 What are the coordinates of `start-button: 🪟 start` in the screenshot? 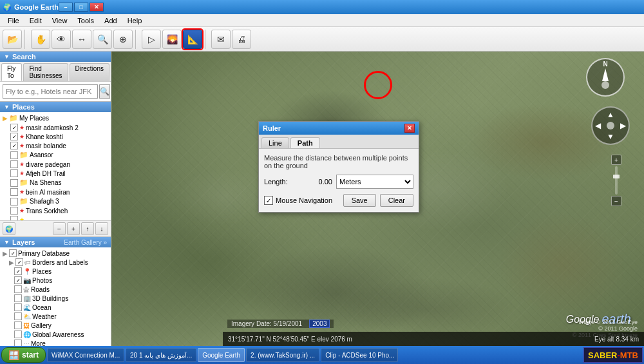 It's located at (23, 355).